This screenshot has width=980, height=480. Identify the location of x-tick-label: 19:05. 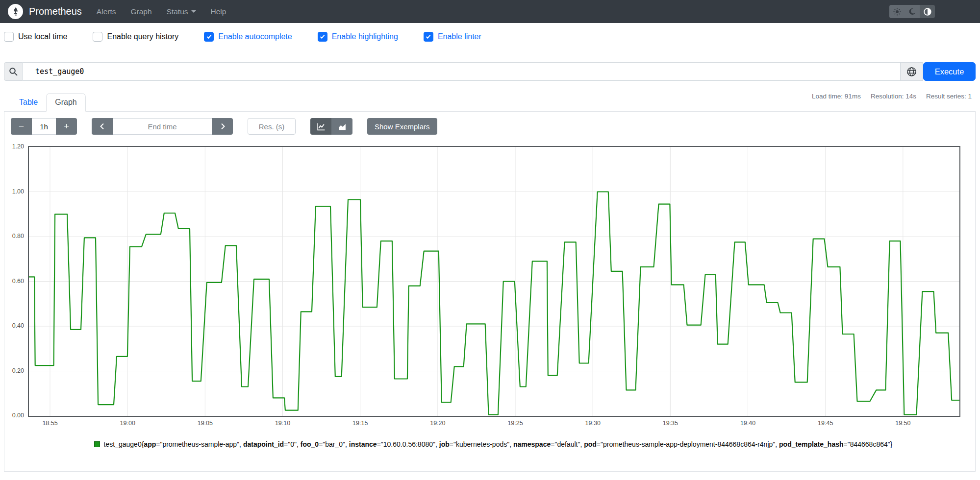
(205, 423).